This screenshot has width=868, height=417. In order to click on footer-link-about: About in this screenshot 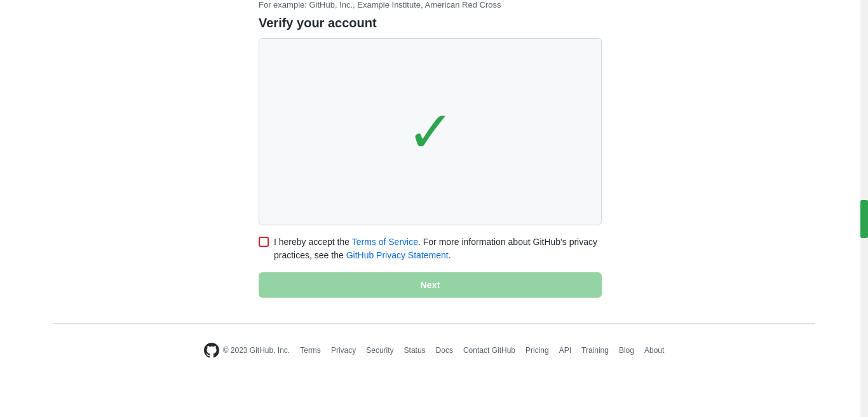, I will do `click(654, 350)`.